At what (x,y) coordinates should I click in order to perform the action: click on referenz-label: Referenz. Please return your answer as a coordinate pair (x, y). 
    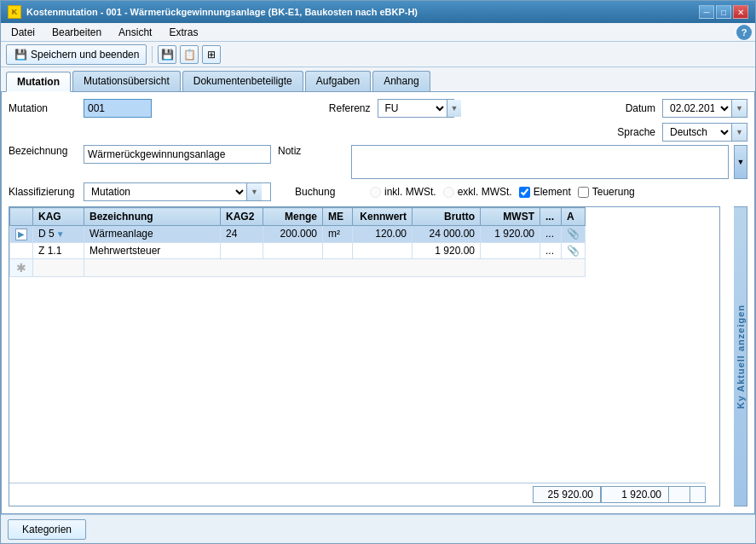
    Looking at the image, I should click on (345, 108).